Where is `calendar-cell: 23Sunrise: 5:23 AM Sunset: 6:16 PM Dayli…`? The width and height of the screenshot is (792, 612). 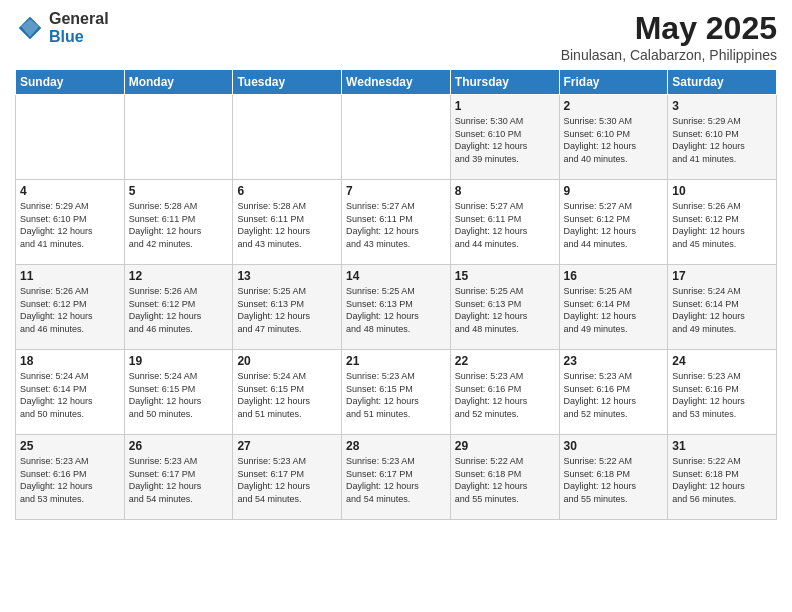 calendar-cell: 23Sunrise: 5:23 AM Sunset: 6:16 PM Dayli… is located at coordinates (614, 392).